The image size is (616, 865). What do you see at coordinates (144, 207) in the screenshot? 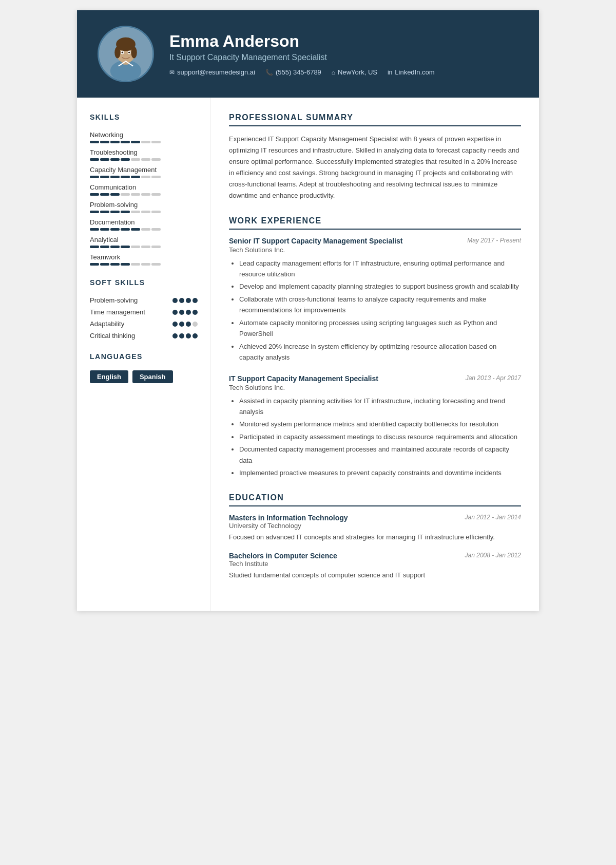
I see `skill-item: Problem-solving` at bounding box center [144, 207].